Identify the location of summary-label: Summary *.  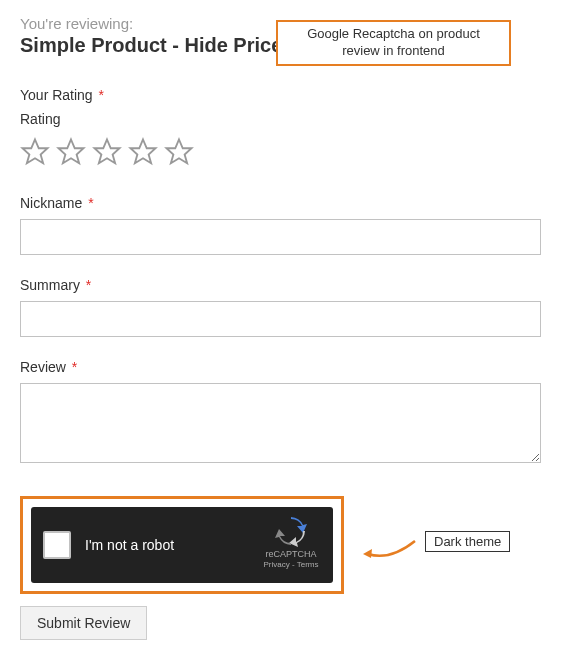
(280, 285).